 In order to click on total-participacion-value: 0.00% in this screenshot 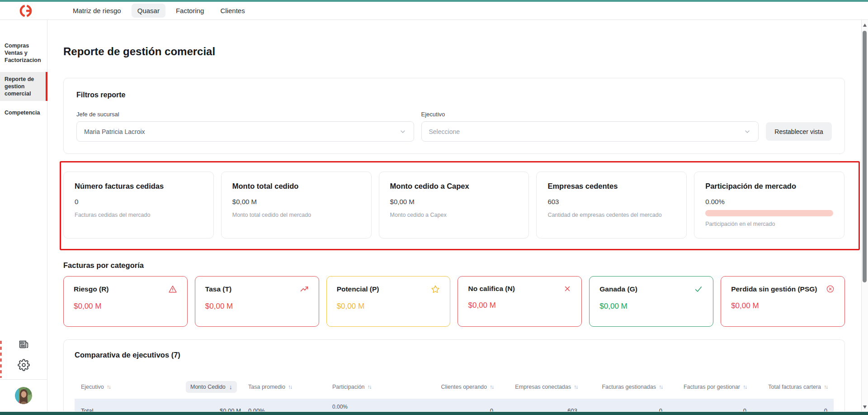, I will do `click(374, 407)`.